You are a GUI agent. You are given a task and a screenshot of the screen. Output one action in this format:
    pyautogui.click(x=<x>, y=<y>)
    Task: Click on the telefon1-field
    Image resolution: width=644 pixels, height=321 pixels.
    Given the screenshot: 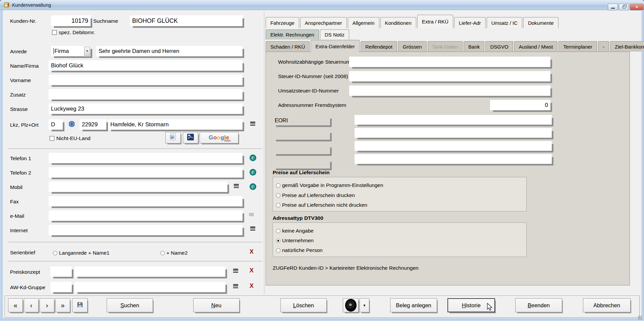 What is the action you would take?
    pyautogui.click(x=146, y=158)
    